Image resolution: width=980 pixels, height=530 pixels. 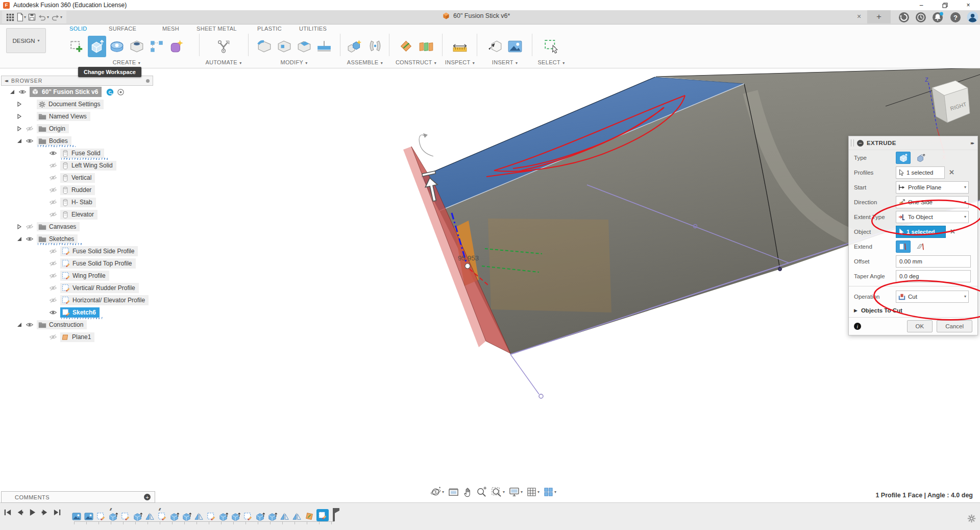 I want to click on minimize-button: –, so click(x=921, y=5).